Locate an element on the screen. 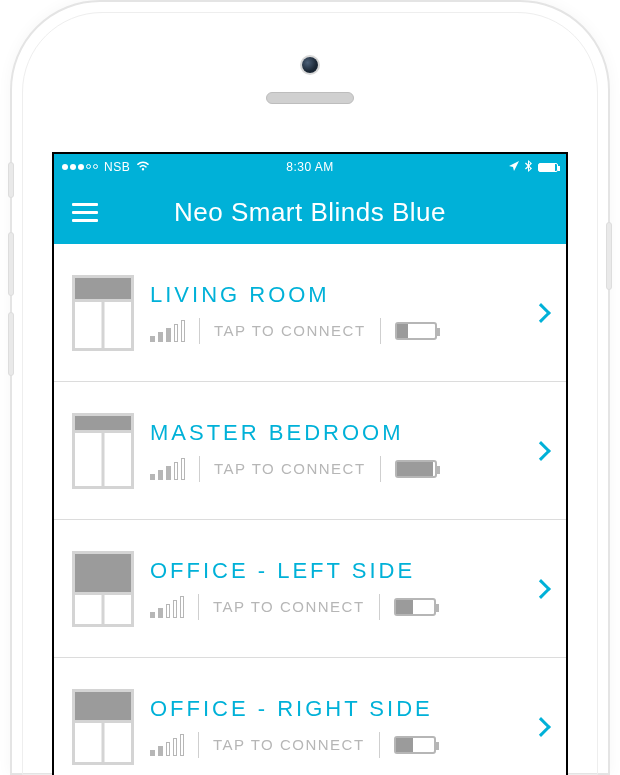 The height and width of the screenshot is (775, 620). room-name: OFFICE - LEFT SIDE is located at coordinates (334, 571).